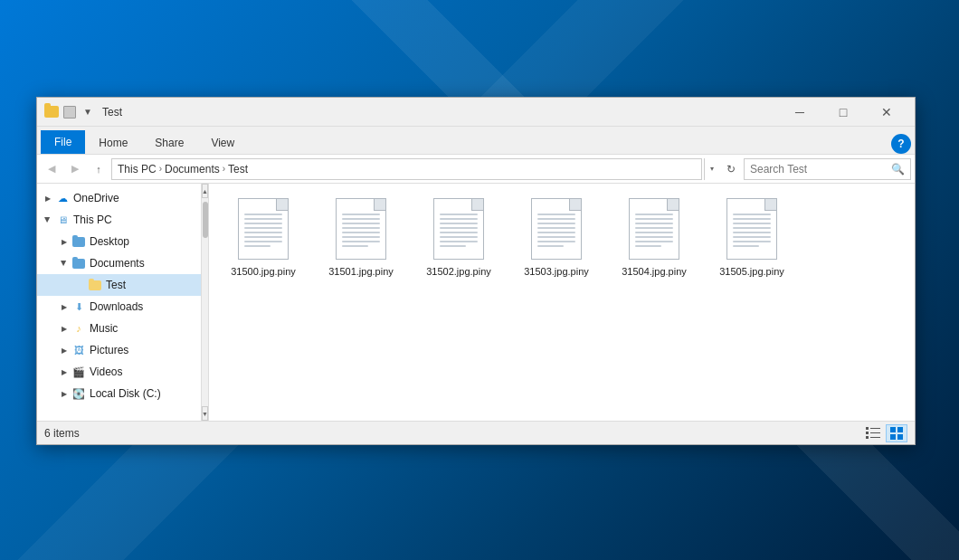 This screenshot has height=560, width=959. I want to click on sidebar-item-desktop: ▶ Desktop, so click(123, 242).